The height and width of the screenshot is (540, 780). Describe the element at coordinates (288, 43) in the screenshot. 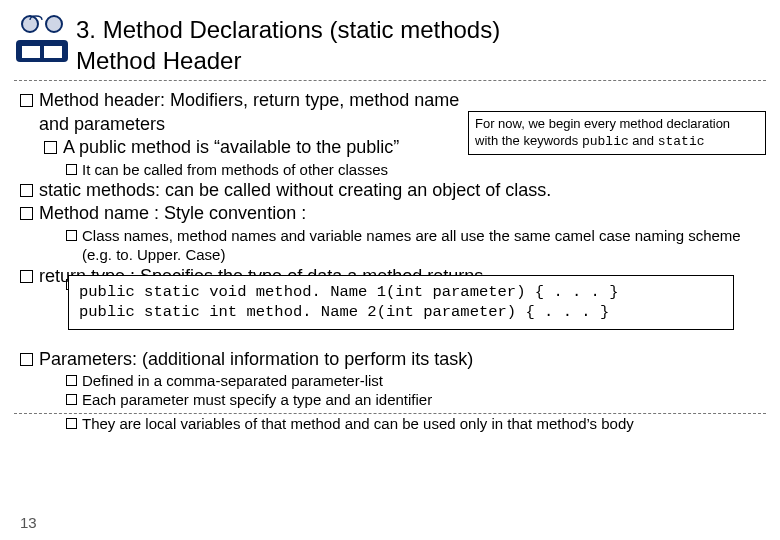

I see `slide-title: 3. Method Declarations (static methods) …` at that location.